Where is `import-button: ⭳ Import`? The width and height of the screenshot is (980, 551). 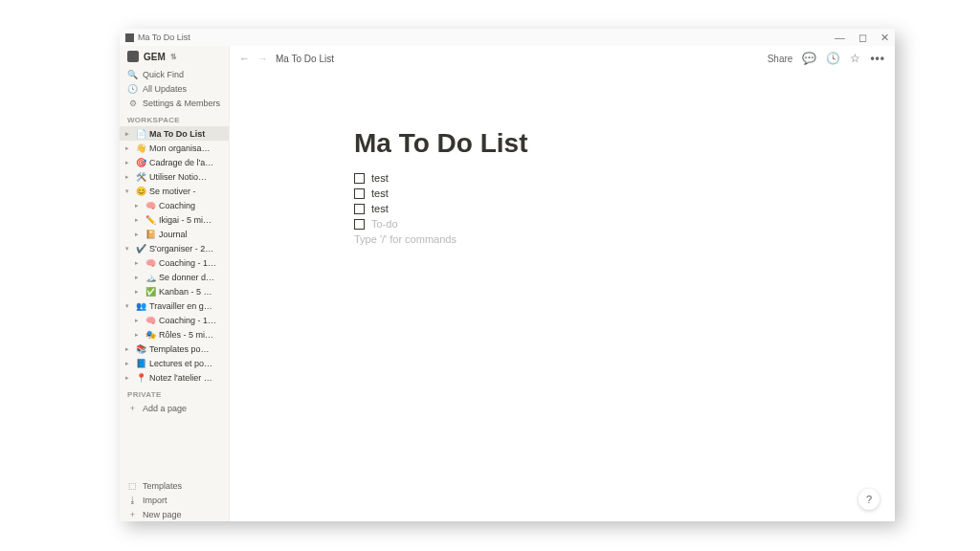 import-button: ⭳ Import is located at coordinates (174, 499).